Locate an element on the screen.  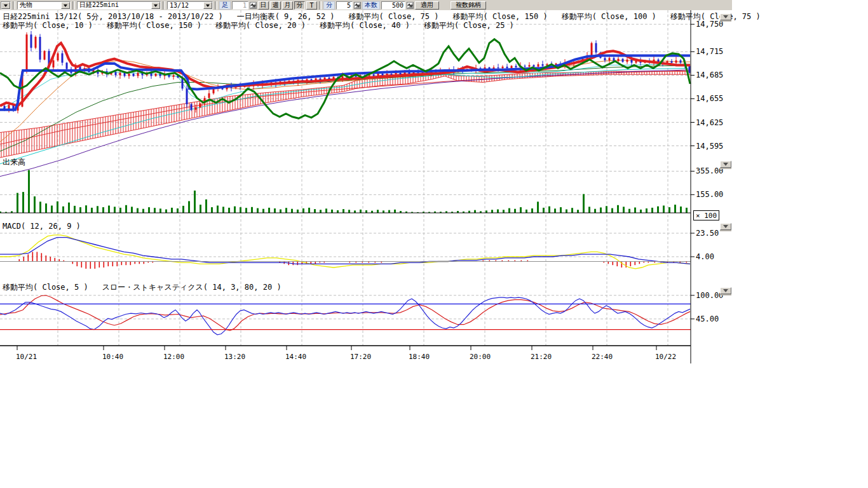
y-axis-label: 23.50 is located at coordinates (707, 233).